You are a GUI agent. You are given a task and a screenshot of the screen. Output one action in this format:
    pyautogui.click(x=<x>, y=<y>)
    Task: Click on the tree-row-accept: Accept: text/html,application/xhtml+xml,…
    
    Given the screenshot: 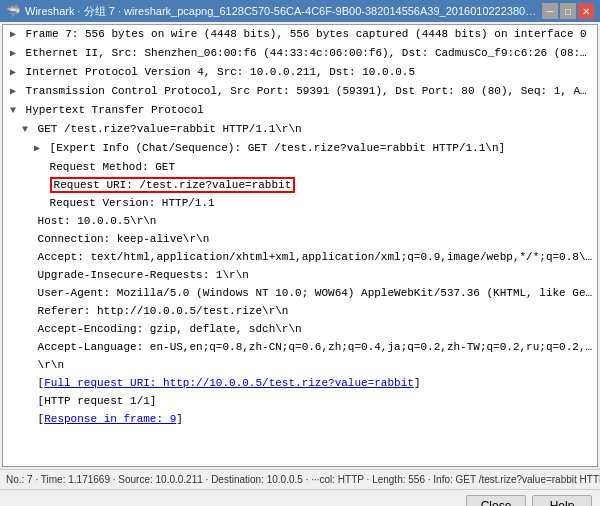 What is the action you would take?
    pyautogui.click(x=300, y=257)
    